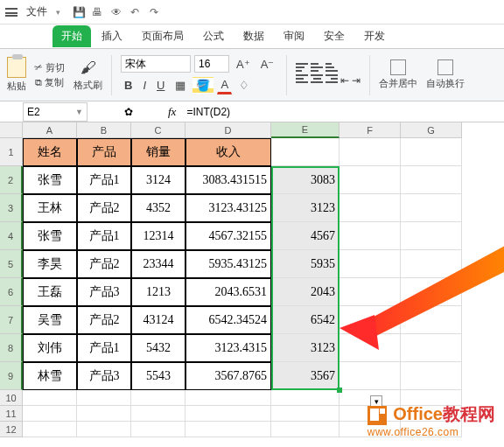 Image resolution: width=504 pixels, height=447 pixels. What do you see at coordinates (11, 320) in the screenshot?
I see `row-header: 7` at bounding box center [11, 320].